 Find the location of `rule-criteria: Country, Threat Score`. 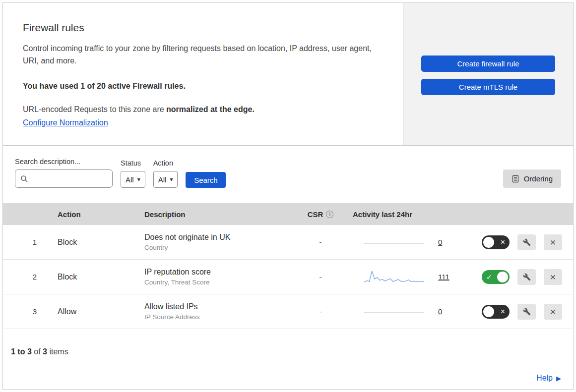

rule-criteria: Country, Threat Score is located at coordinates (220, 282).